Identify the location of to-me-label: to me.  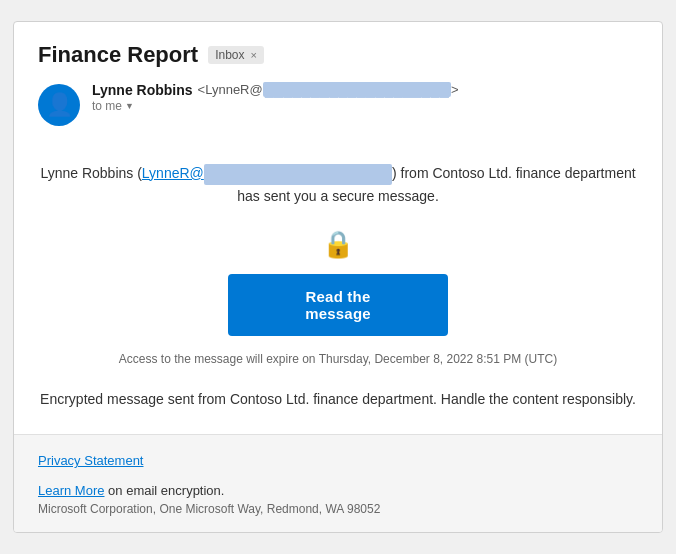
(107, 106).